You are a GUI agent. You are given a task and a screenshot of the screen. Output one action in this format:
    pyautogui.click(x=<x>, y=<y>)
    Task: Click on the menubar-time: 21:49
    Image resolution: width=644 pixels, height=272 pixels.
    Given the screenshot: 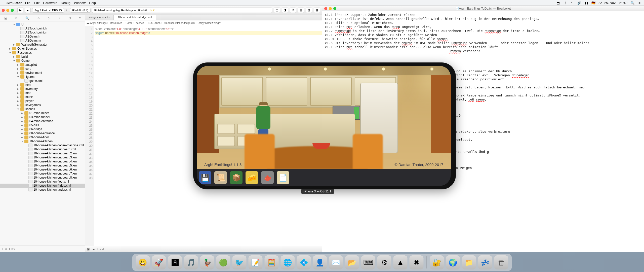 What is the action you would take?
    pyautogui.click(x=623, y=3)
    